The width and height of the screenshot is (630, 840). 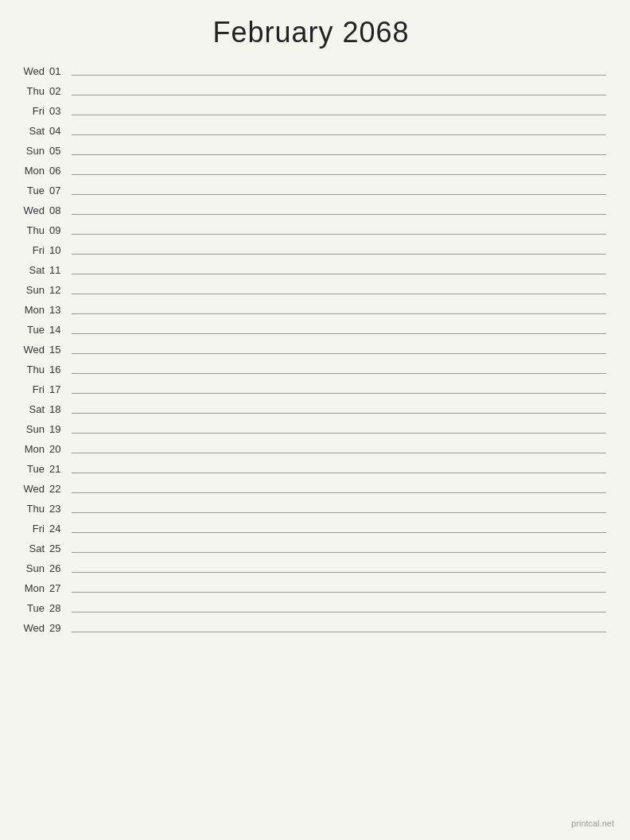 What do you see at coordinates (60, 530) in the screenshot?
I see `day-number: 24` at bounding box center [60, 530].